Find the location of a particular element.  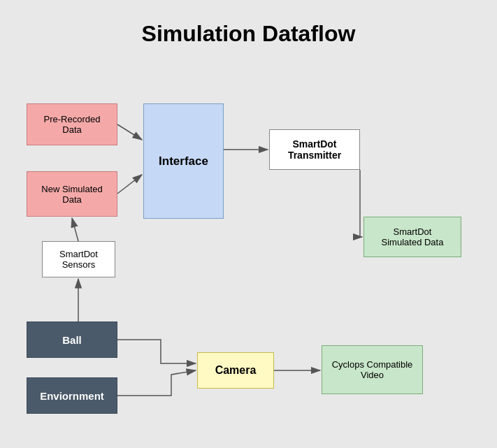

camera-node: Camera is located at coordinates (236, 370).